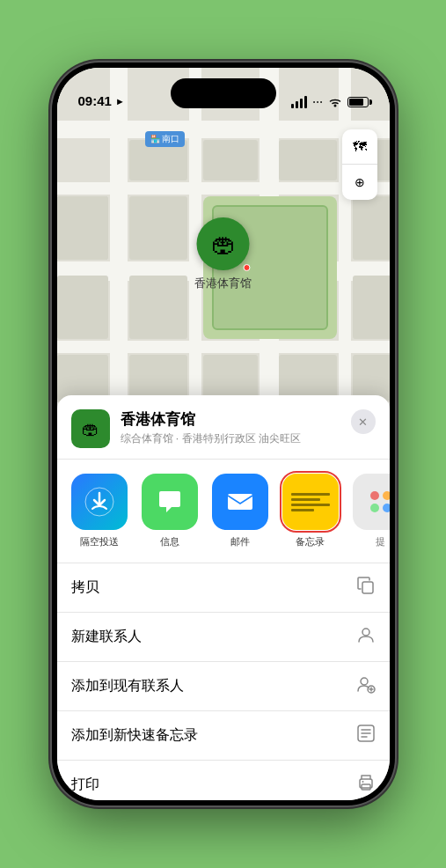 Image resolution: width=446 pixels, height=868 pixels. What do you see at coordinates (366, 785) in the screenshot?
I see `print-icon` at bounding box center [366, 785].